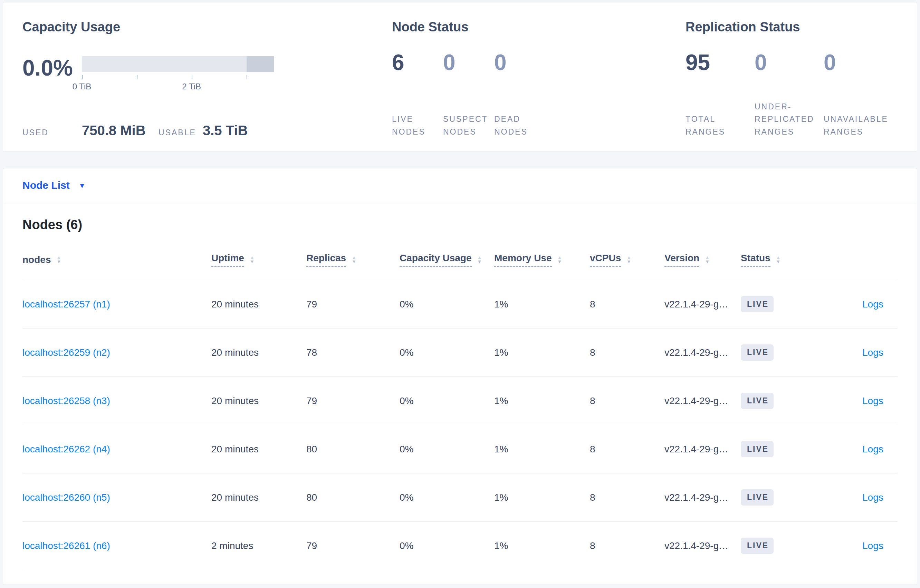  What do you see at coordinates (66, 352) in the screenshot?
I see `node-link: localhost:26259 (n2)` at bounding box center [66, 352].